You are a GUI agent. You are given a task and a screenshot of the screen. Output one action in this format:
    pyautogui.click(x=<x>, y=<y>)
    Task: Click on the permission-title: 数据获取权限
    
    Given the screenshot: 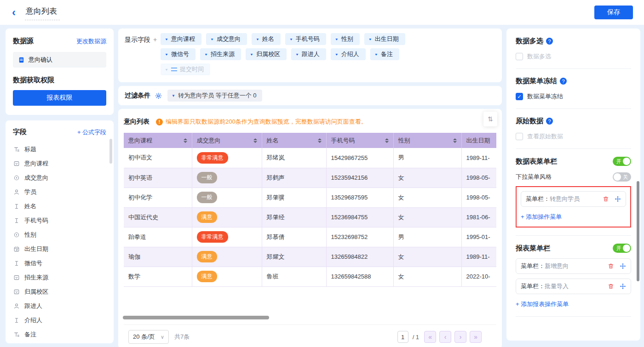 What is the action you would take?
    pyautogui.click(x=60, y=80)
    